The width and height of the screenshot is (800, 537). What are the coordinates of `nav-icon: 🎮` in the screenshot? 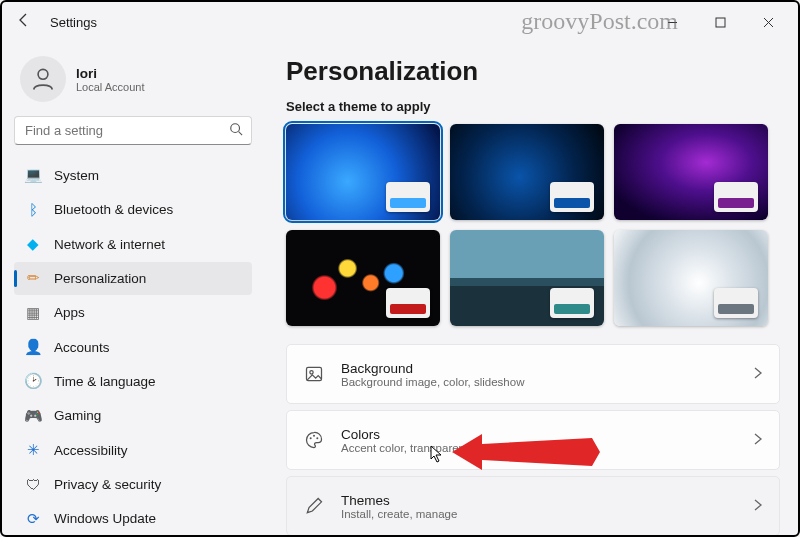 It's located at (33, 416).